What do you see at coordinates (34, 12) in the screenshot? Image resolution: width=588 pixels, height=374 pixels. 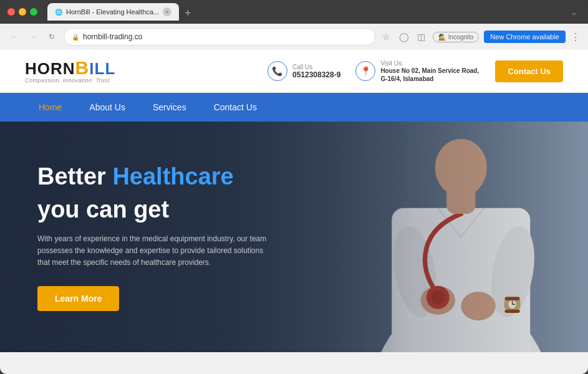 I see `maximize-button` at bounding box center [34, 12].